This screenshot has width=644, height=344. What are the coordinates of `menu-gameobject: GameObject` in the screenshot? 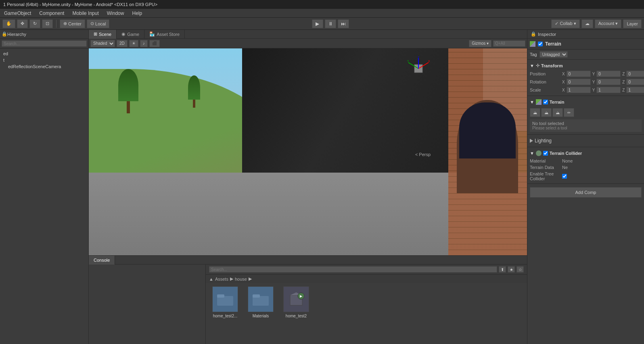 It's located at (18, 13).